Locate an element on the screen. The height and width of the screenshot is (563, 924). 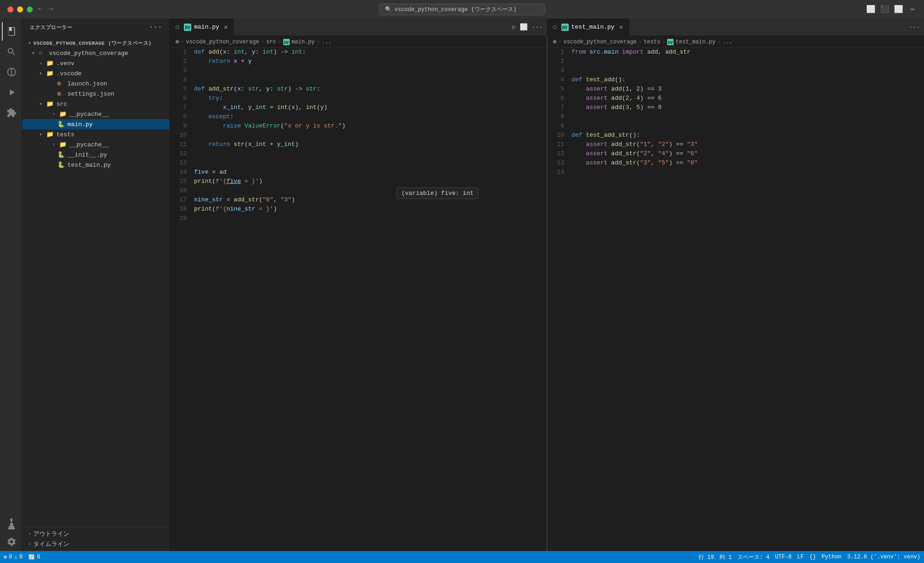
tree-item-test-main-py: 🐍 test_main.py is located at coordinates (96, 165).